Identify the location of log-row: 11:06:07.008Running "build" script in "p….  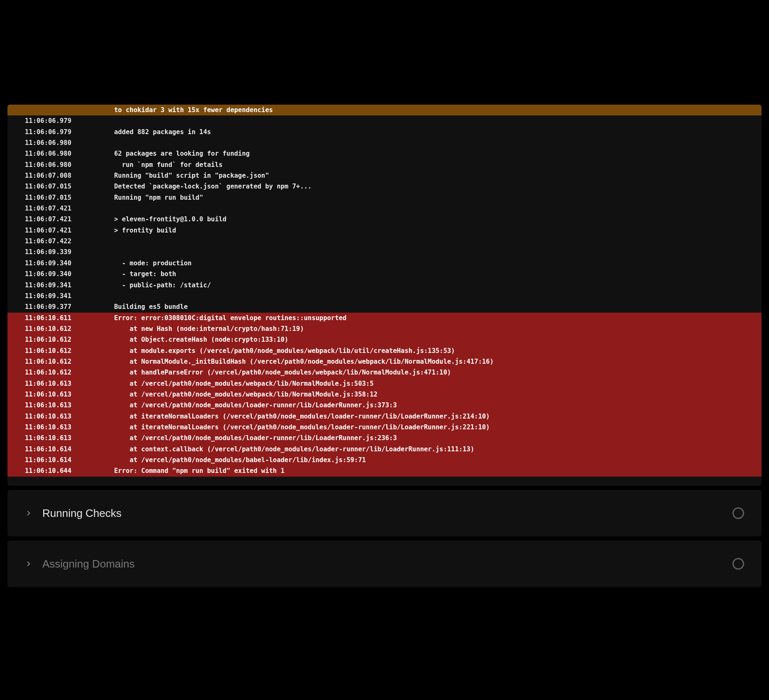
(384, 176).